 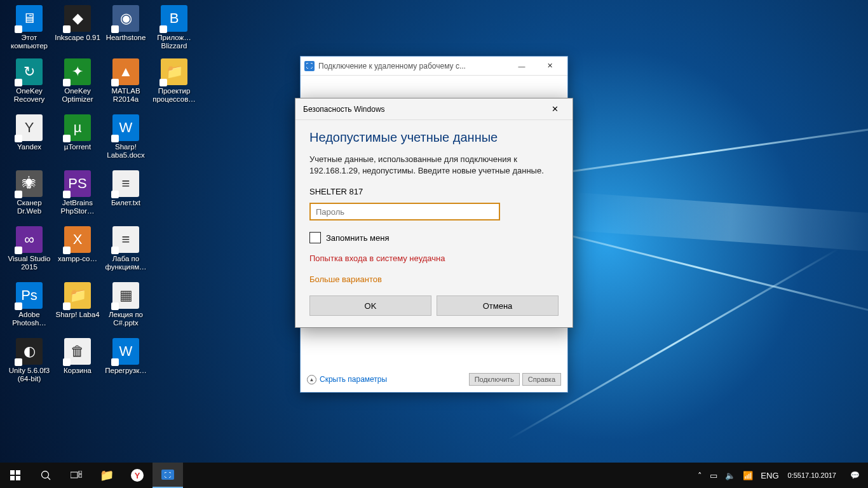 What do you see at coordinates (107, 475) in the screenshot?
I see `folder-icon: 📁` at bounding box center [107, 475].